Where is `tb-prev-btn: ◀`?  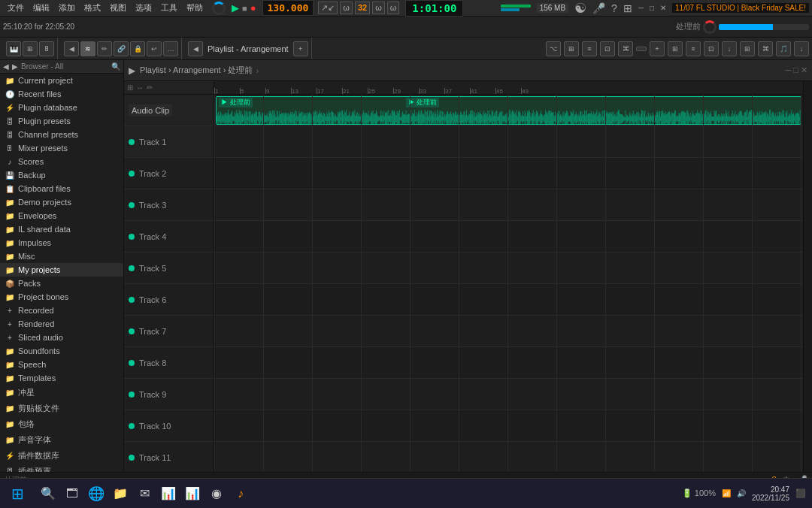 tb-prev-btn: ◀ is located at coordinates (195, 49).